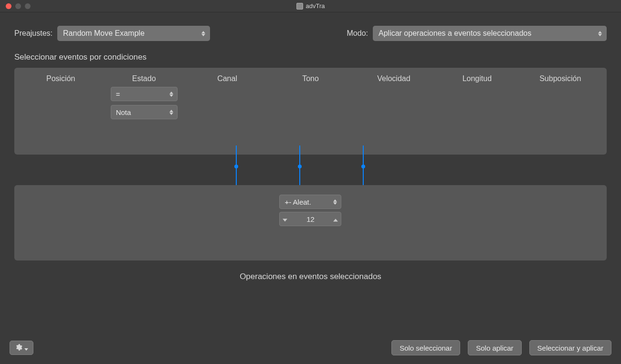 This screenshot has width=621, height=364. Describe the element at coordinates (33, 33) in the screenshot. I see `presets-label: Preajustes:` at that location.